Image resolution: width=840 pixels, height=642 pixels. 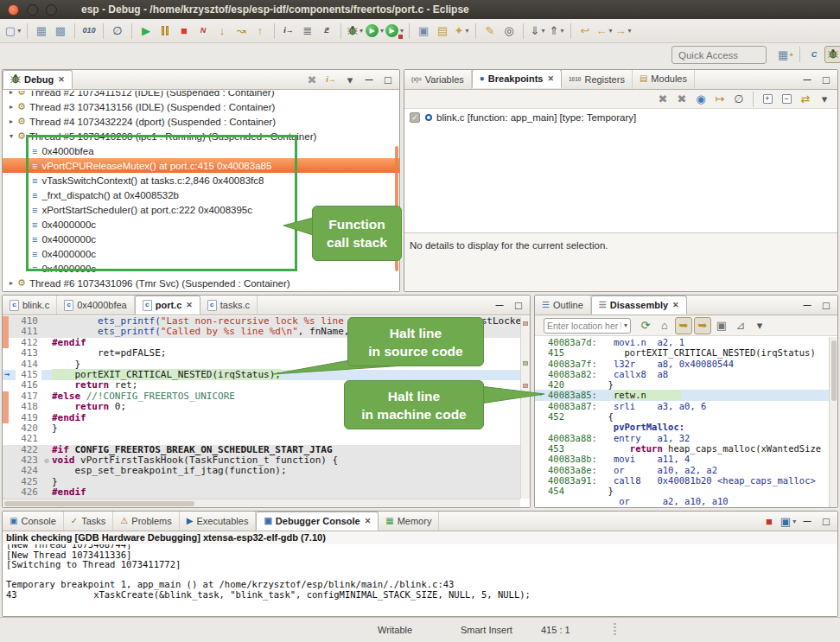 What do you see at coordinates (29, 439) in the screenshot?
I see `line-number: 421` at bounding box center [29, 439].